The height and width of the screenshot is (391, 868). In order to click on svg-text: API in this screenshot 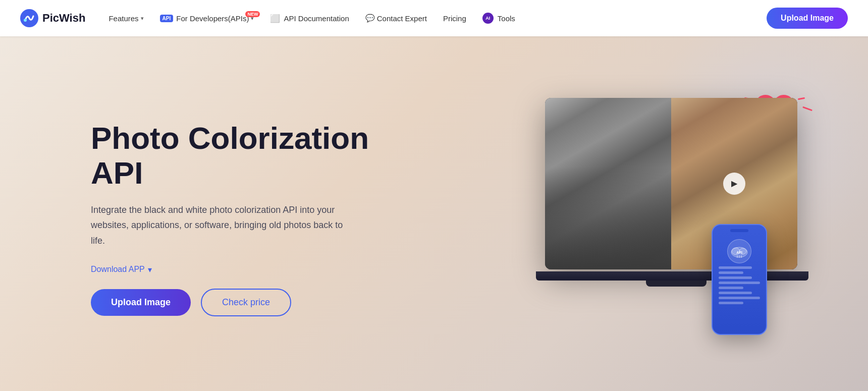, I will do `click(739, 252)`.